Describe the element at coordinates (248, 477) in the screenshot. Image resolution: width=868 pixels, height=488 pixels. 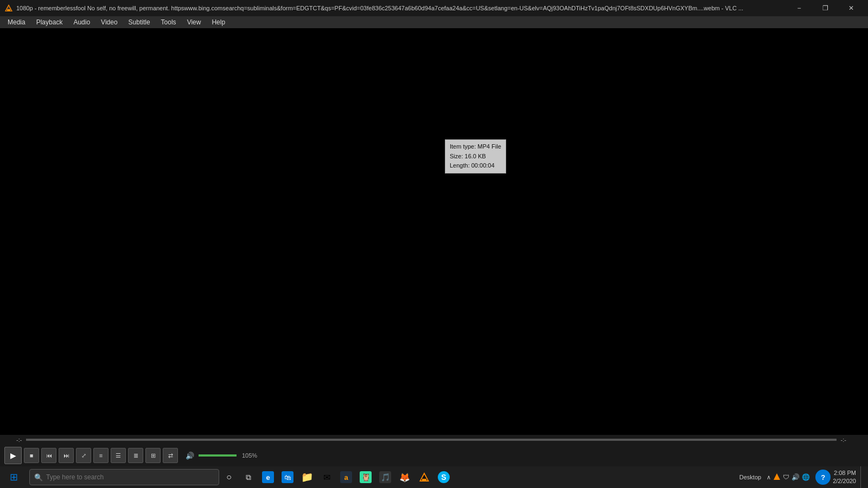
I see `task-view-icon: ⧉` at that location.